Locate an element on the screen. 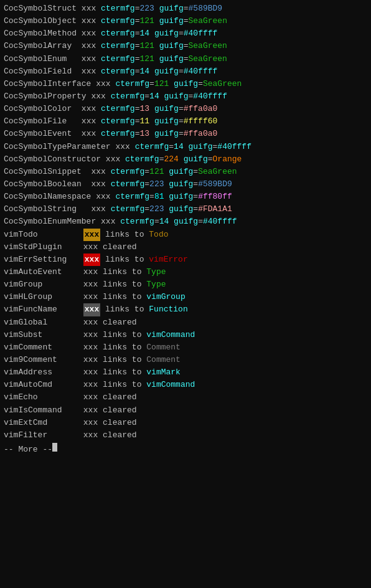  list-item: vimErrSetting xxx links to vimError is located at coordinates (186, 260).